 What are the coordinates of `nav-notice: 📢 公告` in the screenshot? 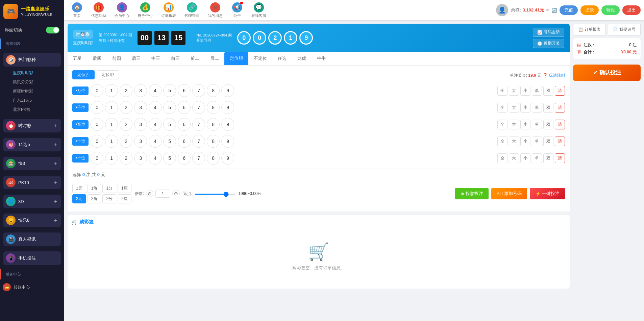 It's located at (237, 10).